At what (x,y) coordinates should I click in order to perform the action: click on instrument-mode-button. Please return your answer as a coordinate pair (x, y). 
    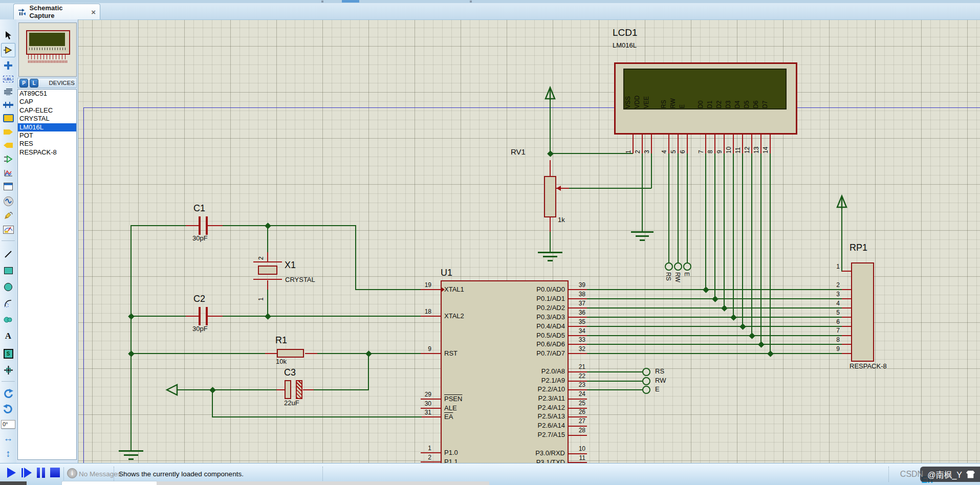
    Looking at the image, I should click on (8, 230).